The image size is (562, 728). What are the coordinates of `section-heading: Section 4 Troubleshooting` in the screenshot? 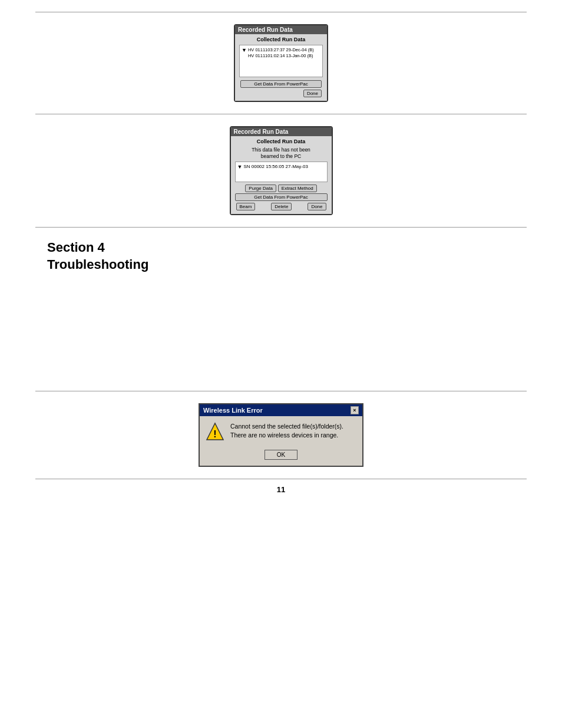 It's located at (281, 256).